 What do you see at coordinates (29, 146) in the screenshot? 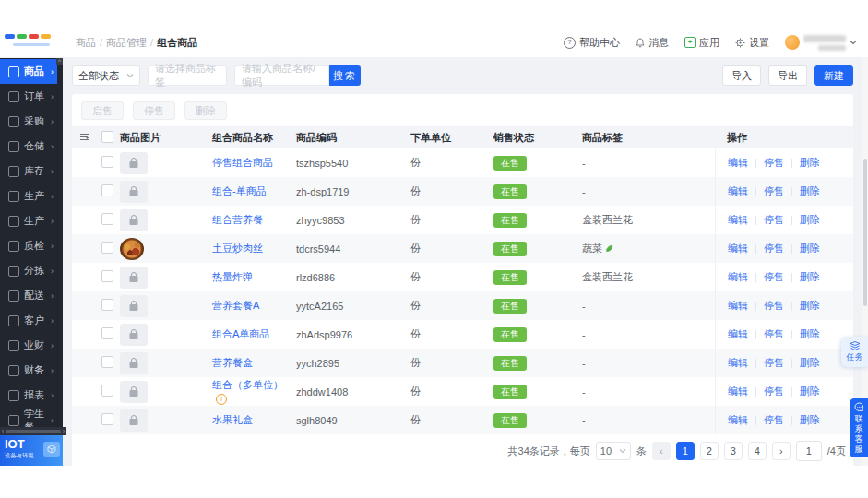
I see `sidebar-item-3: 仓储` at bounding box center [29, 146].